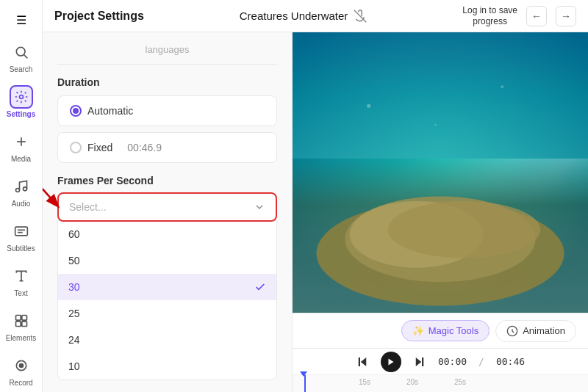 This screenshot has height=392, width=588. I want to click on sidebar-item-media: Media, so click(21, 147).